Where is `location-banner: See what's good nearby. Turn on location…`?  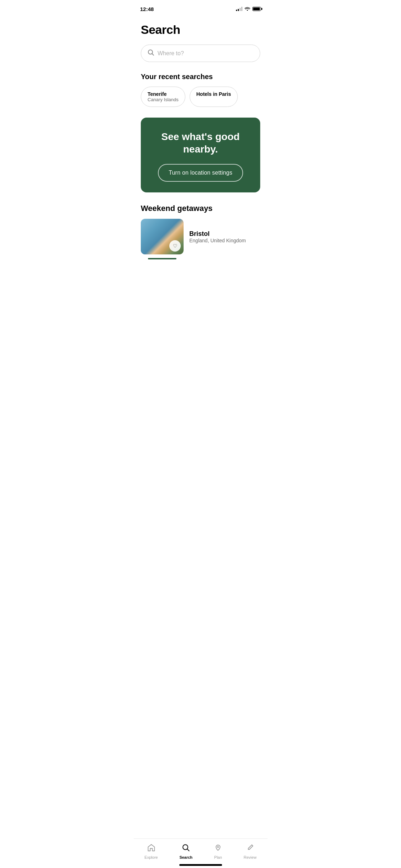 location-banner: See what's good nearby. Turn on location… is located at coordinates (200, 155).